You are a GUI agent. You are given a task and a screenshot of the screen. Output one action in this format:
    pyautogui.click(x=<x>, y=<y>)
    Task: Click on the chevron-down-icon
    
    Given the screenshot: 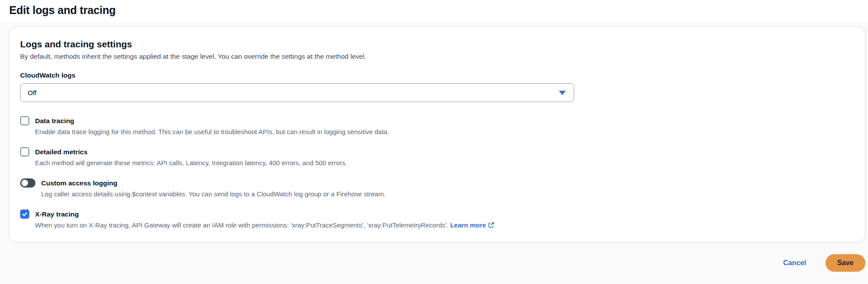 What is the action you would take?
    pyautogui.click(x=562, y=93)
    